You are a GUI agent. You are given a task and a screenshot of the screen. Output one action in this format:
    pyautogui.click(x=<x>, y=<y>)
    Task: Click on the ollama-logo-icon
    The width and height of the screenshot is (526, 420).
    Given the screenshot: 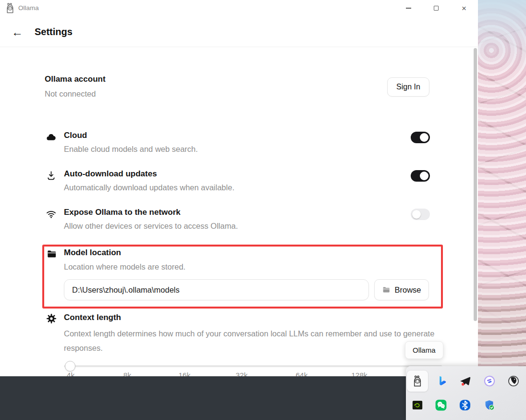 What is the action you would take?
    pyautogui.click(x=10, y=8)
    